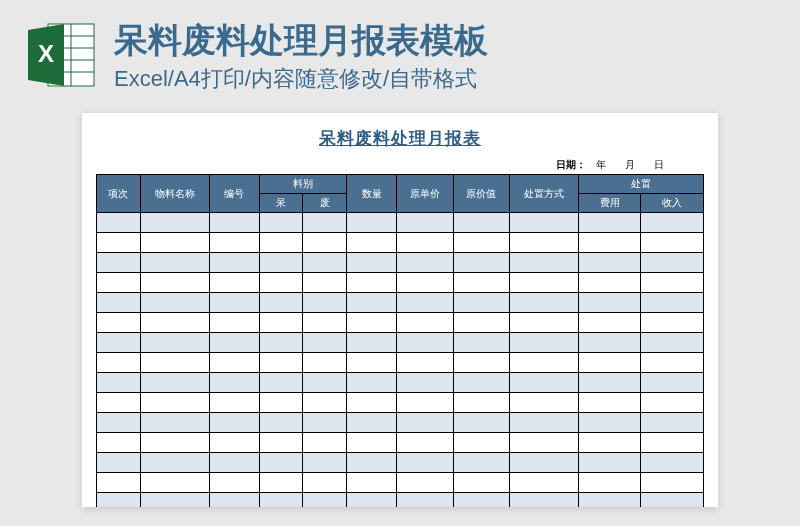  What do you see at coordinates (400, 165) in the screenshot?
I see `date-line: 日期： 年 月 日` at bounding box center [400, 165].